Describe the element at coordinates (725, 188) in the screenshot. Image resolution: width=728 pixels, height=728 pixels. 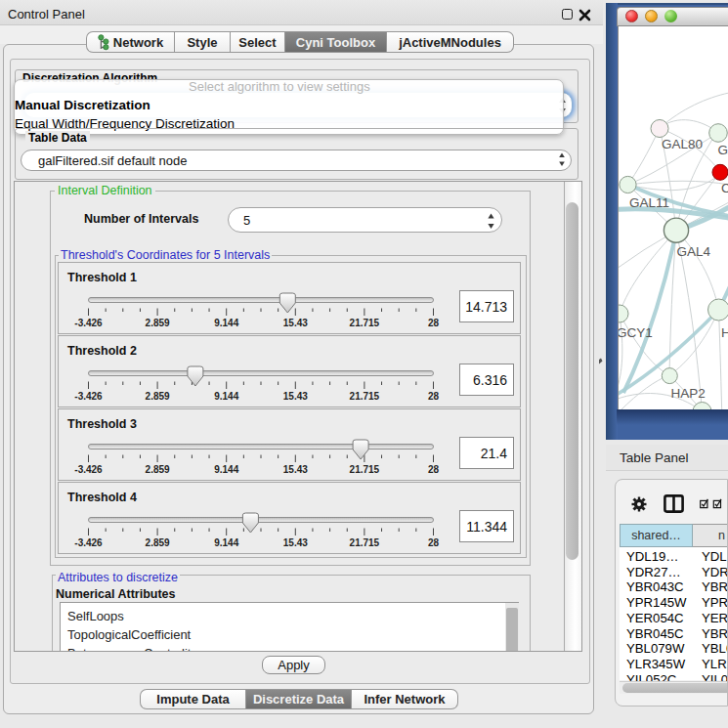
I see `svg-text: CY` at that location.